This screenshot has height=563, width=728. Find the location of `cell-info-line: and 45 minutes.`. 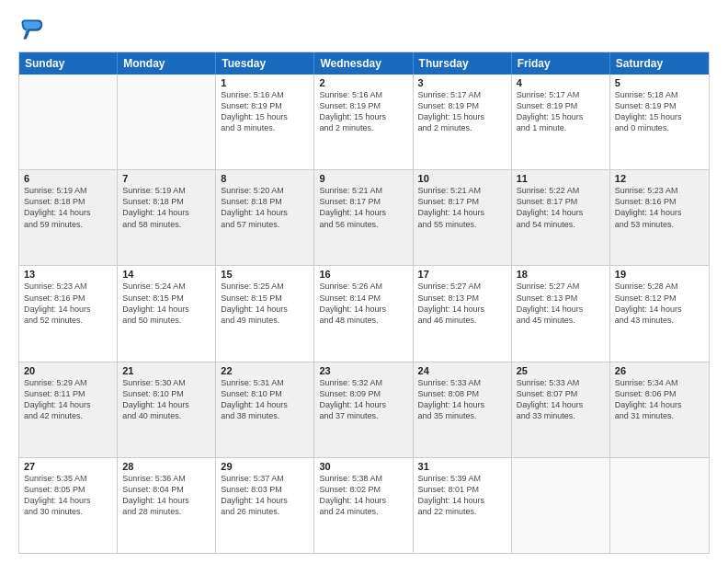

cell-info-line: and 45 minutes. is located at coordinates (561, 320).